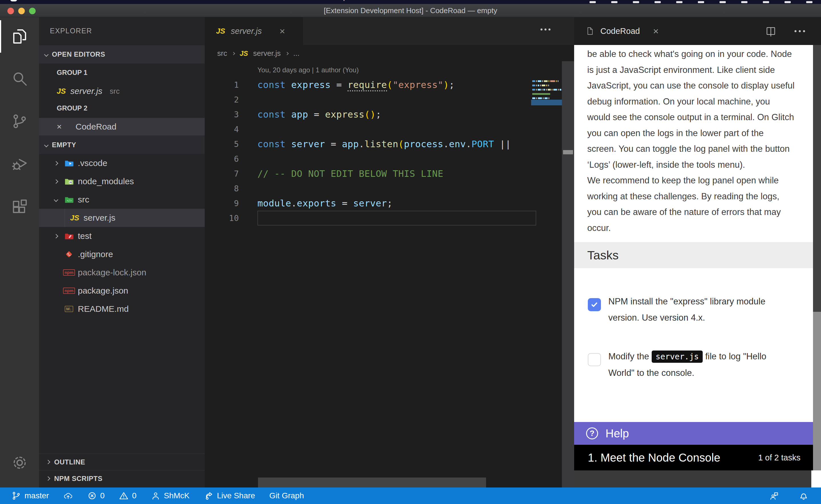 This screenshot has height=504, width=821. Describe the element at coordinates (775, 496) in the screenshot. I see `status-feedback` at that location.